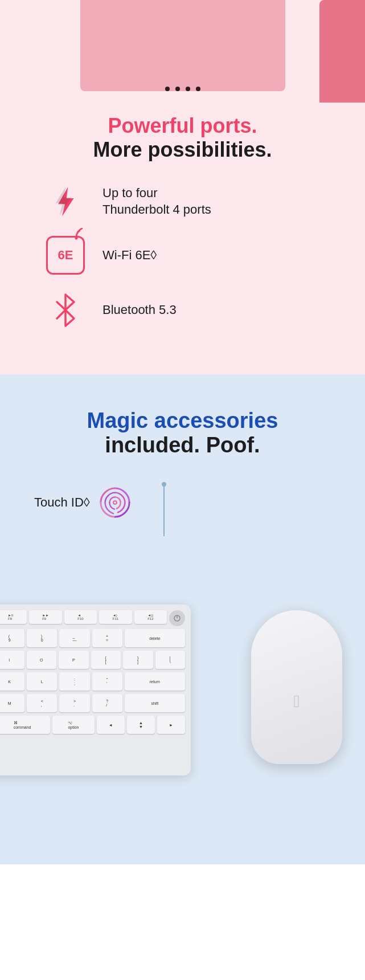 The image size is (365, 980). I want to click on wifi-waves-icon, so click(76, 234).